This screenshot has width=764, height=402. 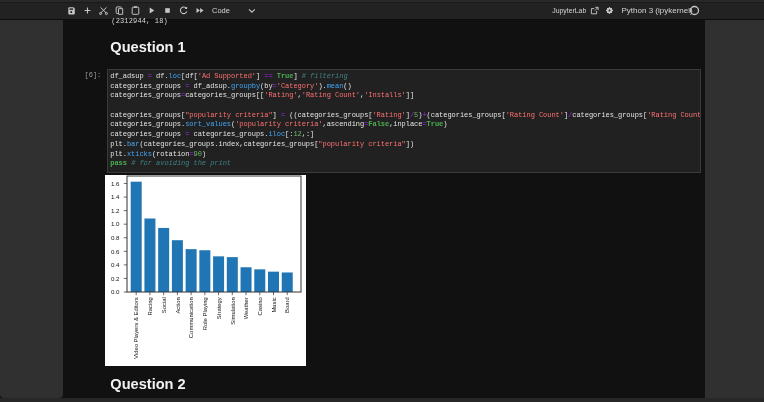 I want to click on svg-text: Video Players & Editors, so click(x=136, y=328).